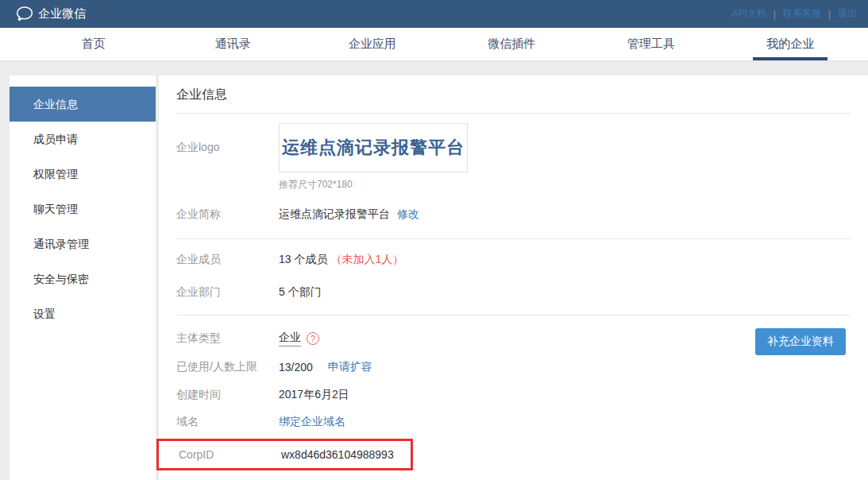  Describe the element at coordinates (295, 455) in the screenshot. I see `corp-id-row: CorpID wx8d46d36104988993` at that location.